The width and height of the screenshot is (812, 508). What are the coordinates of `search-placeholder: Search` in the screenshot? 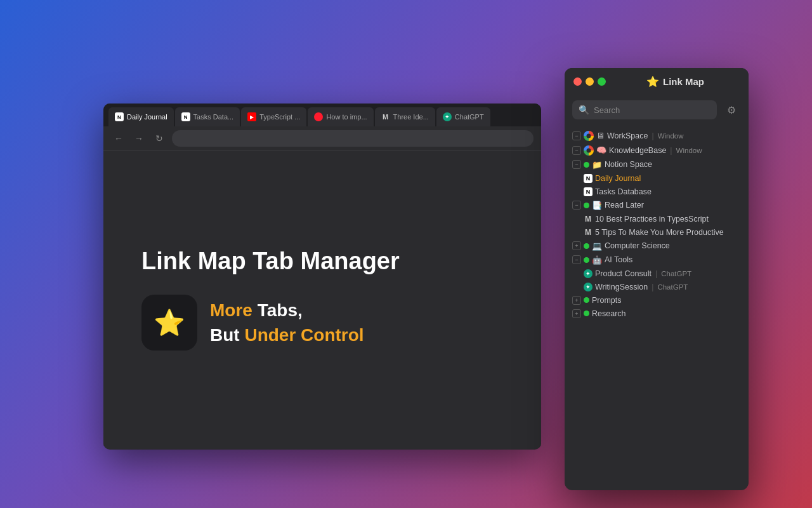 It's located at (606, 110).